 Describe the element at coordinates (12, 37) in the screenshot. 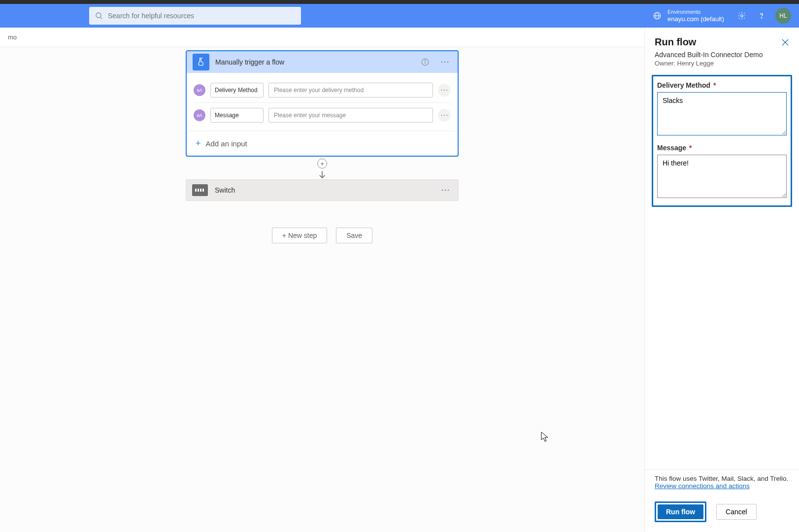

I see `breadcrumb-text: mo` at that location.